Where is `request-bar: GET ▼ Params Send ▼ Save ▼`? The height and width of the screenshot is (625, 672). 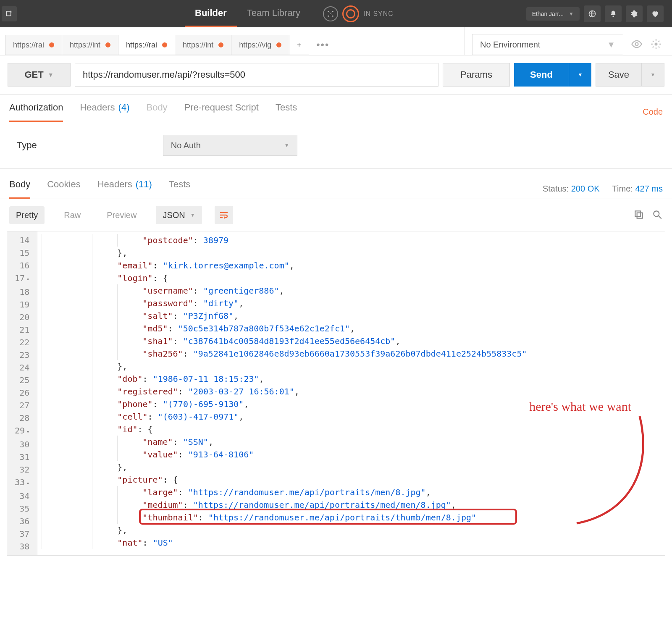
request-bar: GET ▼ Params Send ▼ Save ▼ is located at coordinates (336, 75).